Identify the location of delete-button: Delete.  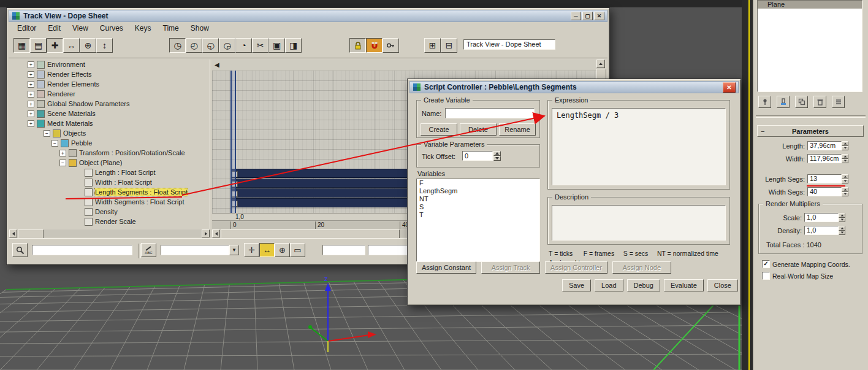
(478, 129).